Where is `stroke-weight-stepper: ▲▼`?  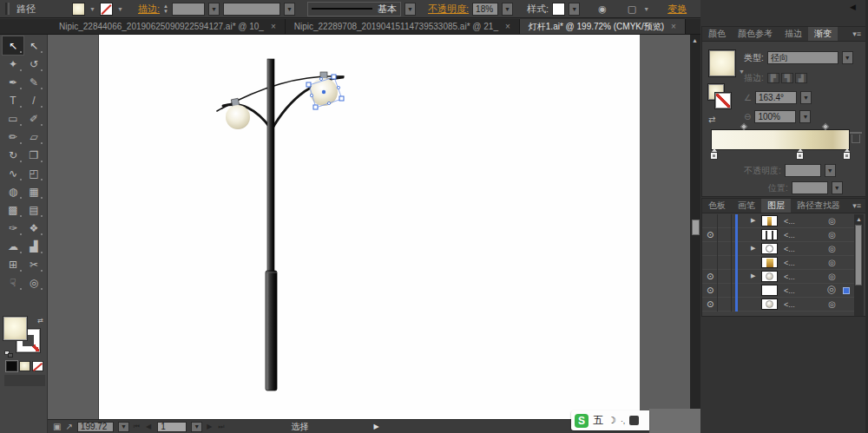
stroke-weight-stepper: ▲▼ is located at coordinates (166, 9).